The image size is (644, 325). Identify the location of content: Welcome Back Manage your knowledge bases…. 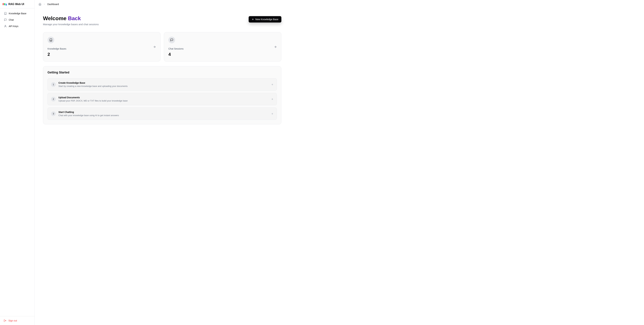
(162, 70).